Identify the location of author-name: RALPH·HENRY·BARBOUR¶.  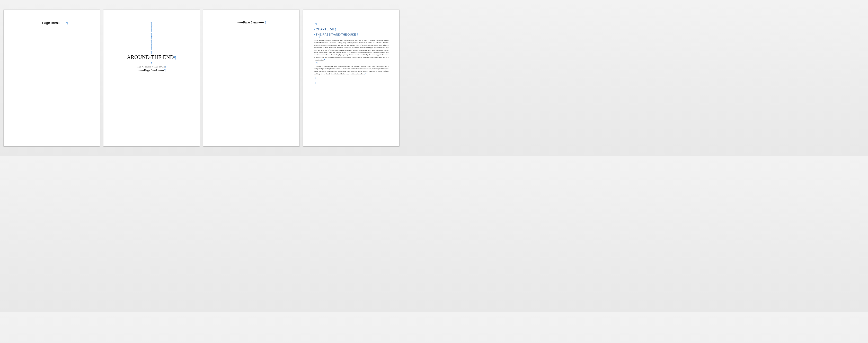
(152, 67).